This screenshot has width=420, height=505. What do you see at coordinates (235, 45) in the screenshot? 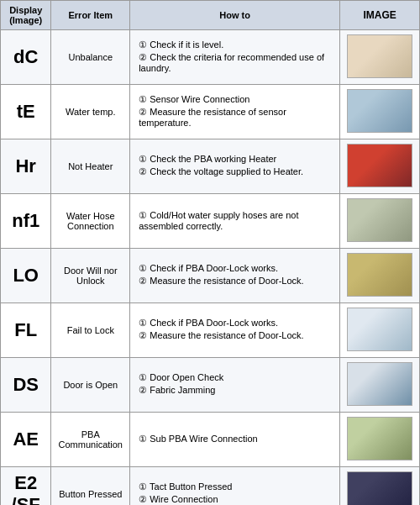
I see `howto-item: ① Check if it is level.` at bounding box center [235, 45].